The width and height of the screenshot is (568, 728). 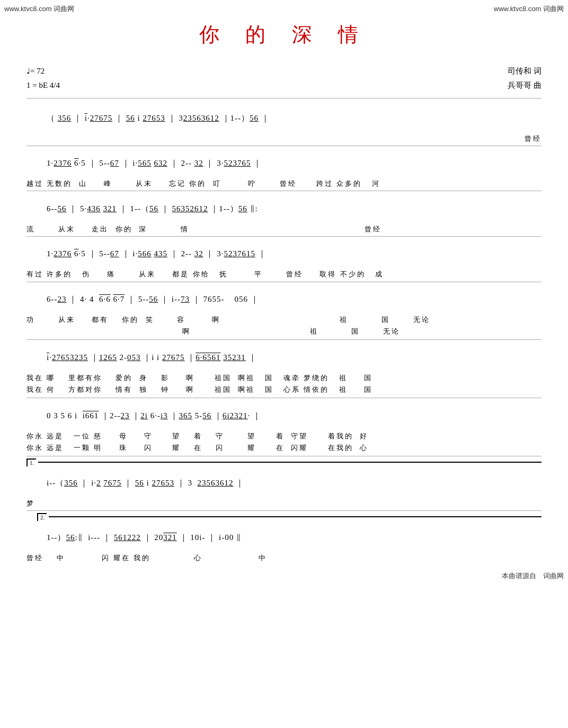 What do you see at coordinates (284, 390) in the screenshot?
I see `chorus1-lyrics2: 我在 何 方都对你 情有 独 钟 啊 祖国 啊祖 国 心系 情依的 祖 国` at bounding box center [284, 390].